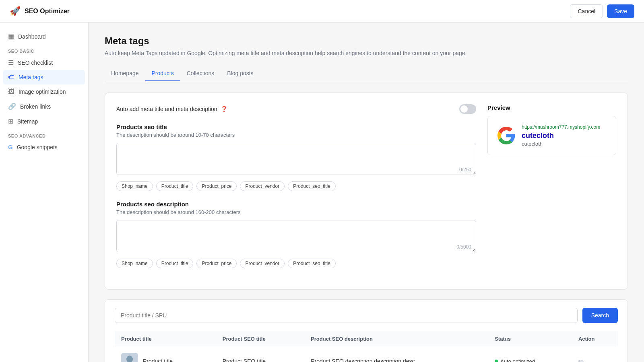 The width and height of the screenshot is (644, 362). Describe the element at coordinates (296, 109) in the screenshot. I see `toggle-row: Auto add meta title and meta description…` at that location.